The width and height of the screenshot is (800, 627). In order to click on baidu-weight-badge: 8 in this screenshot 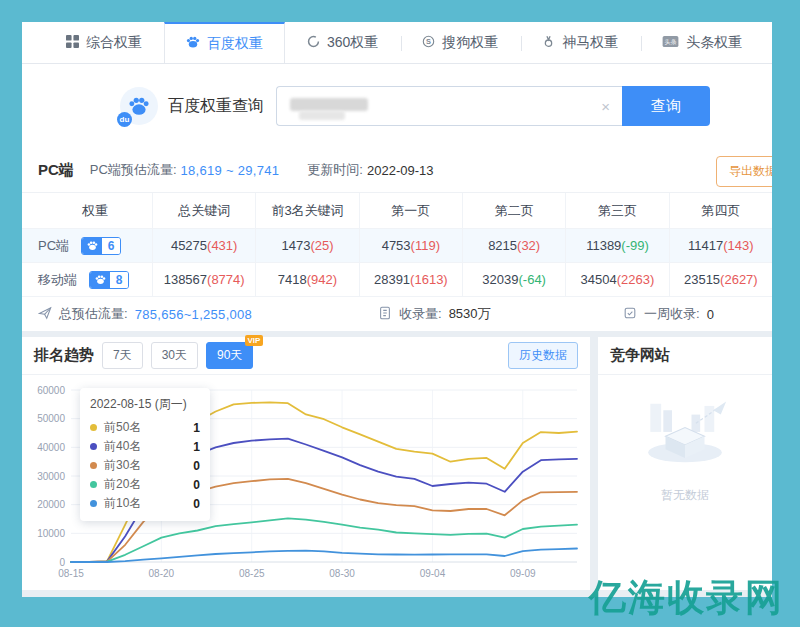, I will do `click(109, 280)`.